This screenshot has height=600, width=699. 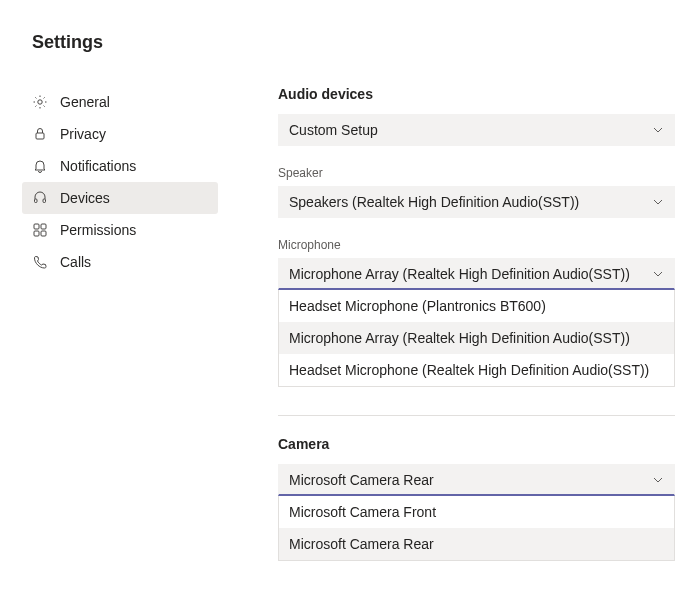 What do you see at coordinates (40, 198) in the screenshot?
I see `headset-icon` at bounding box center [40, 198].